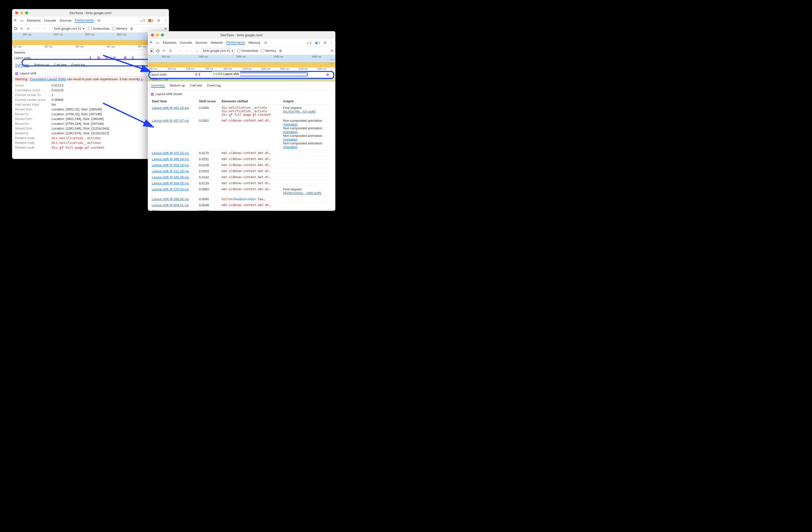 The height and width of the screenshot is (532, 812). Describe the element at coordinates (171, 205) in the screenshot. I see `layout-shift-link: Layout shift @ 604.01 ms` at that location.